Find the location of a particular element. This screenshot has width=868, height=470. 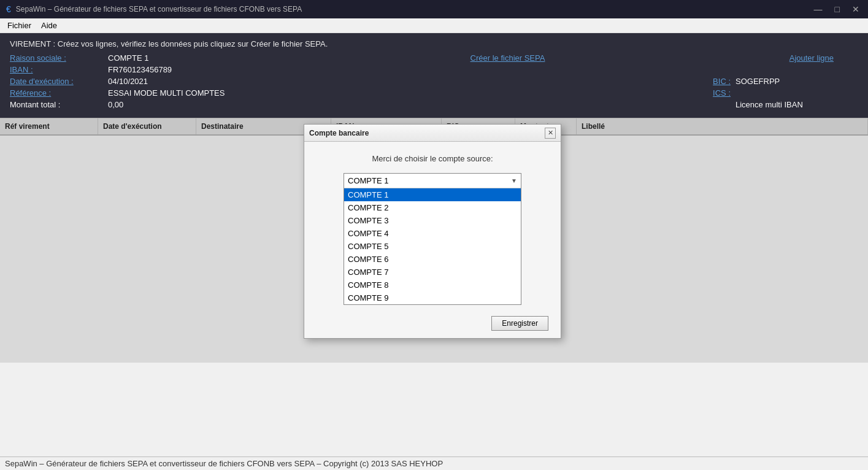

reference-value: ESSAI MODE MULTI COMPTES is located at coordinates (166, 93).